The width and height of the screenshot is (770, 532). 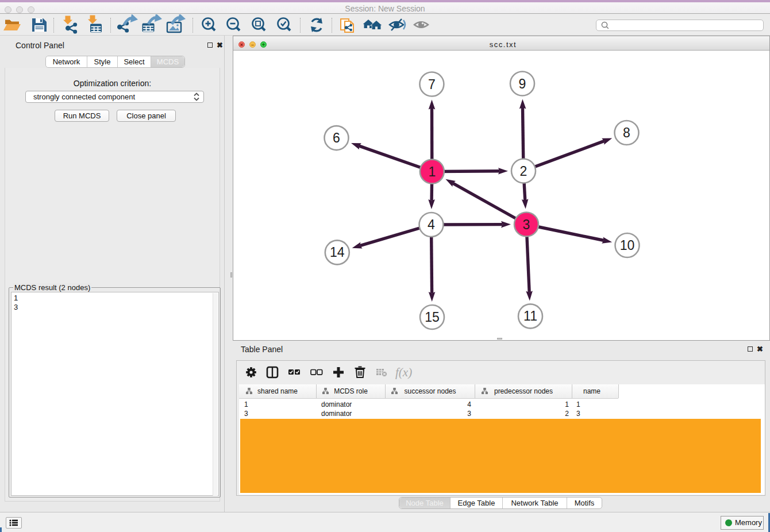 What do you see at coordinates (526, 225) in the screenshot?
I see `svg-text: 3` at bounding box center [526, 225].